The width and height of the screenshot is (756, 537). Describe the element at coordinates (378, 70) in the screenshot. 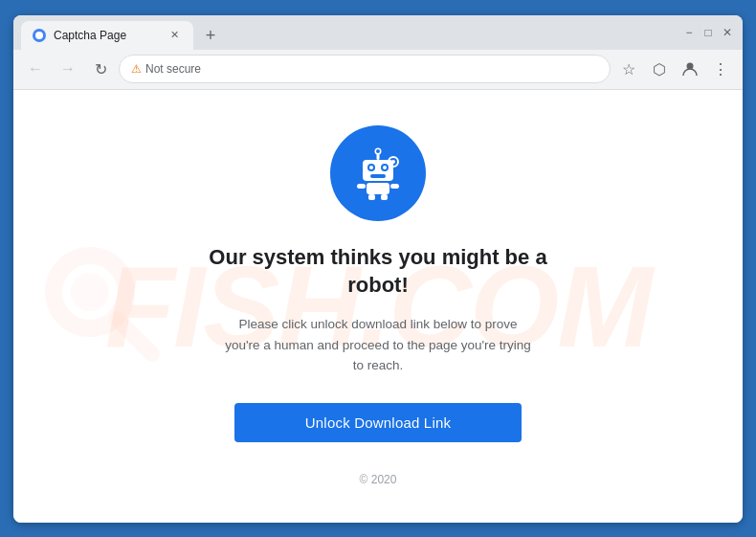

I see `toolbar: ← → ↻ ⚠ Not secure ☆ ⬡ ⋮` at that location.